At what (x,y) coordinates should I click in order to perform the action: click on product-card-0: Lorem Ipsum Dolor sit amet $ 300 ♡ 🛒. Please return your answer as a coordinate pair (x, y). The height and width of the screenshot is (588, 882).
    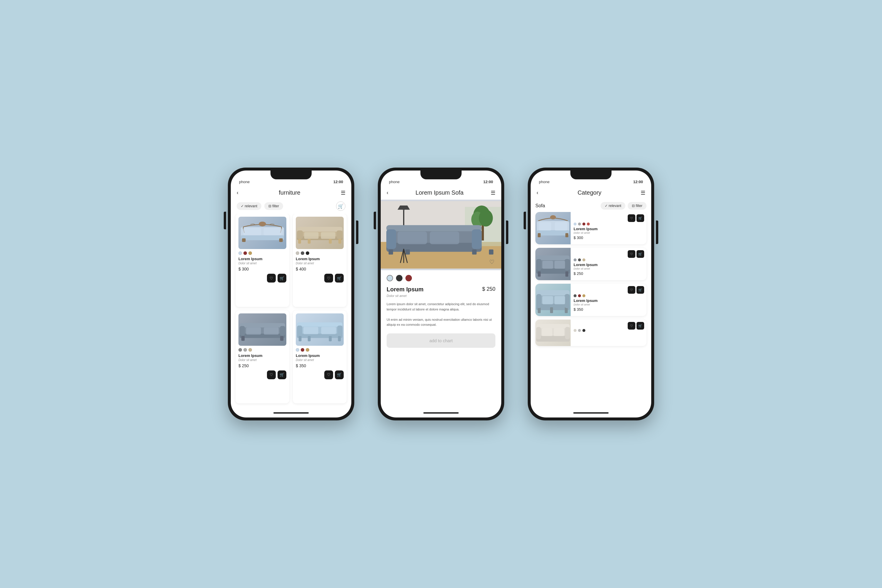
    Looking at the image, I should click on (262, 260).